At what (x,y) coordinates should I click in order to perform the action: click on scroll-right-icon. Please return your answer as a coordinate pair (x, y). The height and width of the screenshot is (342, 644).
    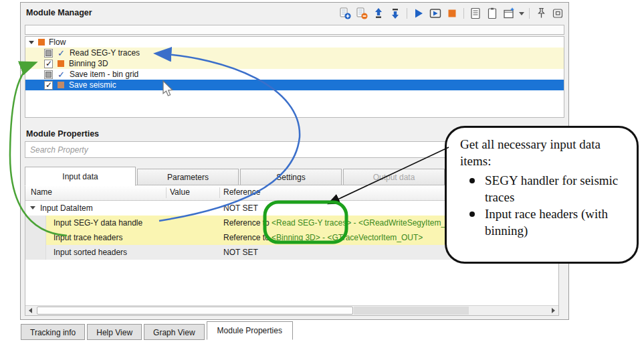
    Looking at the image, I should click on (554, 311).